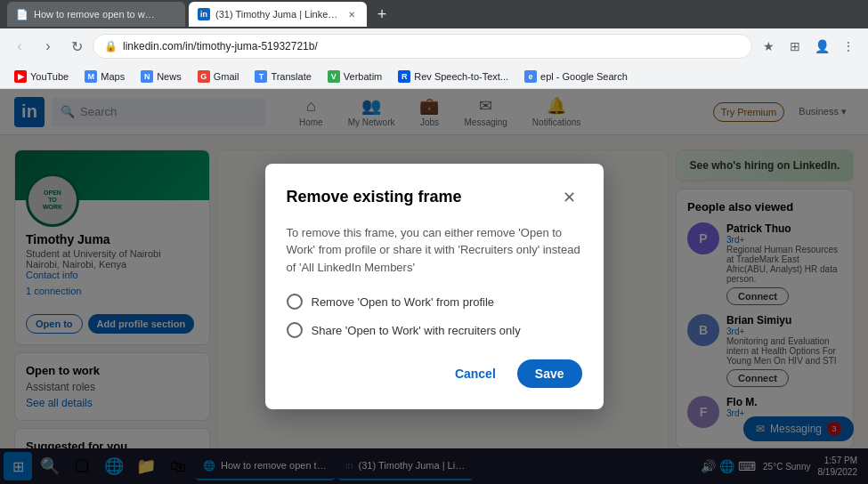 The height and width of the screenshot is (484, 868). I want to click on bookmark-maps-label: Maps, so click(112, 77).